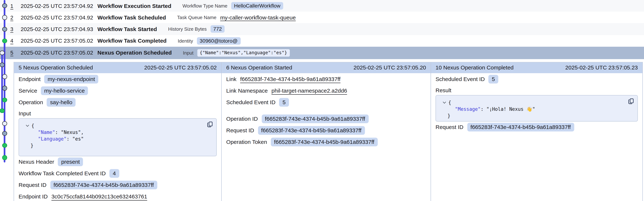 The image size is (644, 201). Describe the element at coordinates (232, 80) in the screenshot. I see `field-label: Link` at that location.